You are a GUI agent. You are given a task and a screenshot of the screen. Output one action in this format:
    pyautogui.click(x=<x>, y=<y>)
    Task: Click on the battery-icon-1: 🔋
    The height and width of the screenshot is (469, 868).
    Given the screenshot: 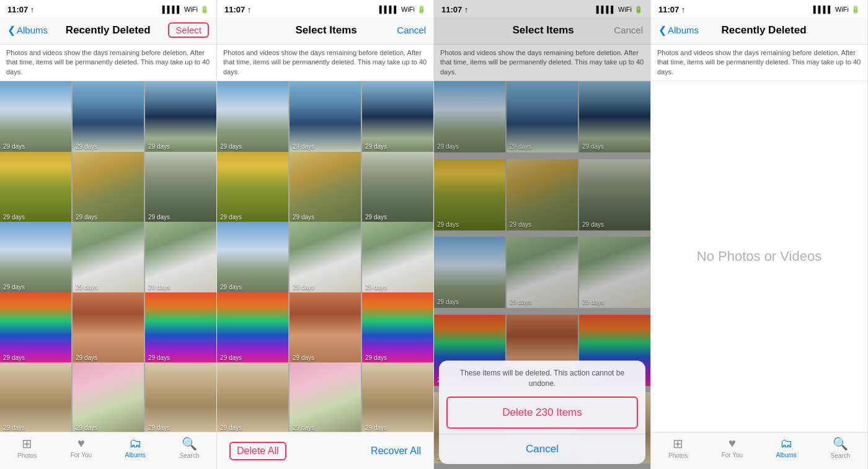 What is the action you would take?
    pyautogui.click(x=205, y=10)
    